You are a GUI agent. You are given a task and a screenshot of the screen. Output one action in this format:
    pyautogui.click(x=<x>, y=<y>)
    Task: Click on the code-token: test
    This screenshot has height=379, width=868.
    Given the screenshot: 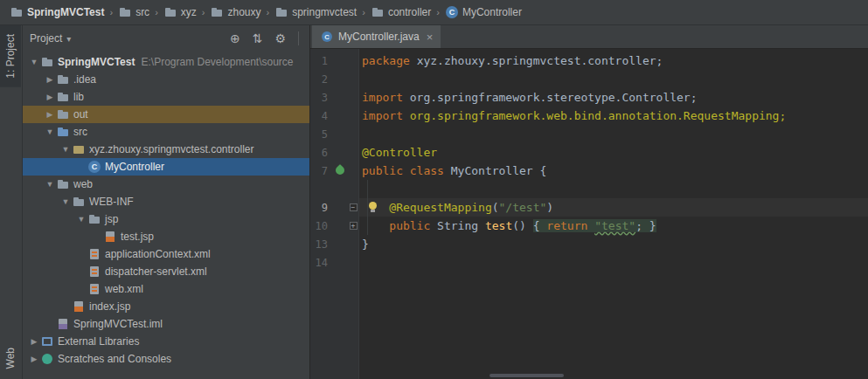 What is the action you would take?
    pyautogui.click(x=498, y=225)
    